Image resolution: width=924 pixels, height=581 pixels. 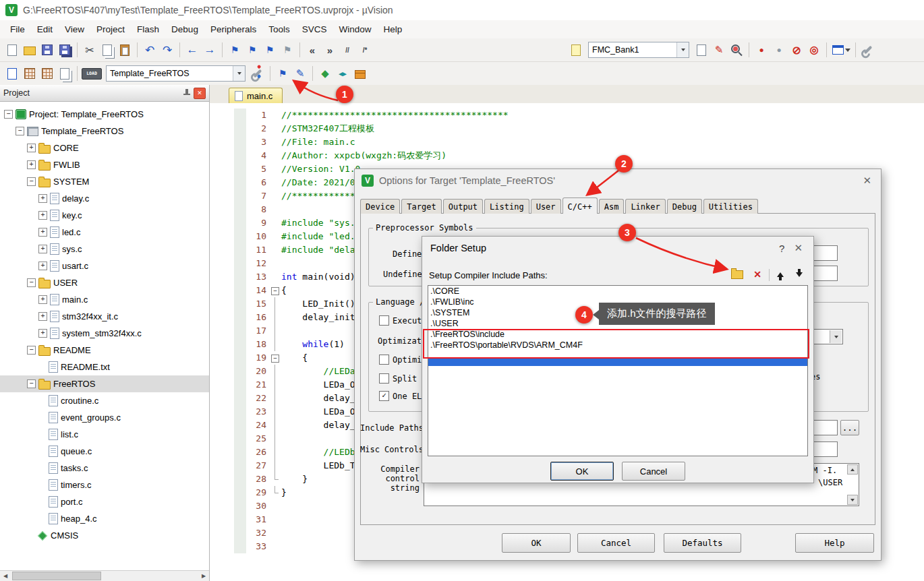 What do you see at coordinates (105, 283) in the screenshot?
I see `tree-item-user: −USER` at bounding box center [105, 283].